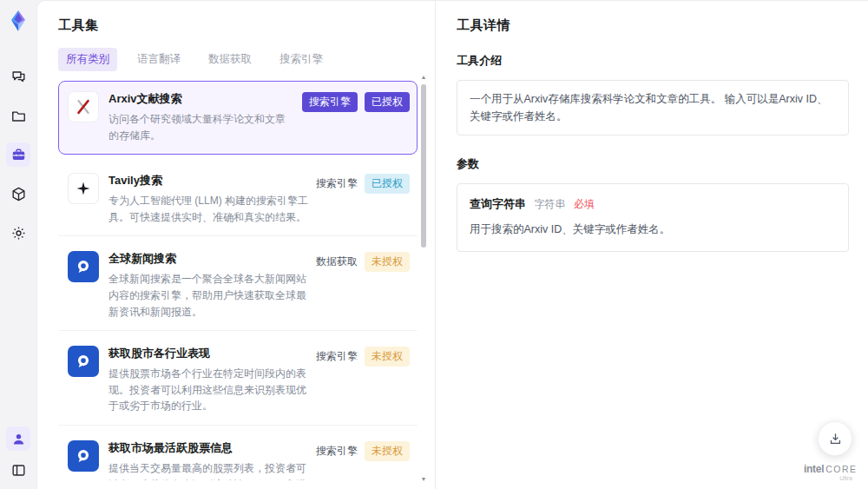  I want to click on tab-2: 数据获取, so click(230, 59).